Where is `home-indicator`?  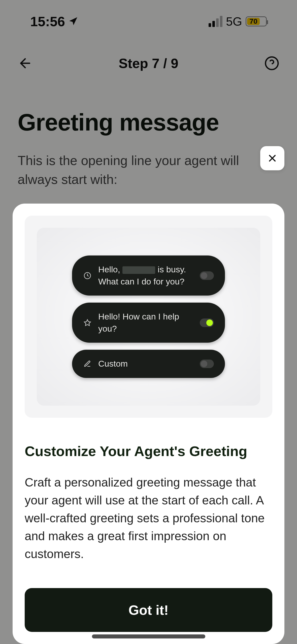
home-indicator is located at coordinates (149, 636).